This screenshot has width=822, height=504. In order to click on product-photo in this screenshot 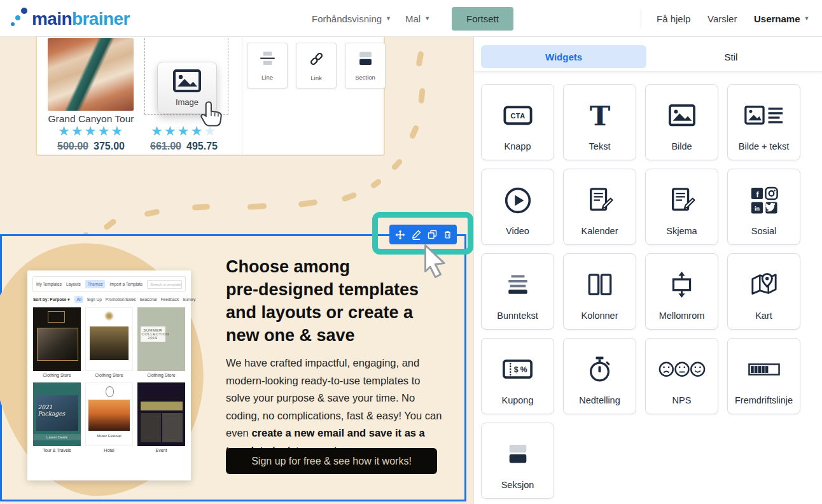, I will do `click(90, 74)`.